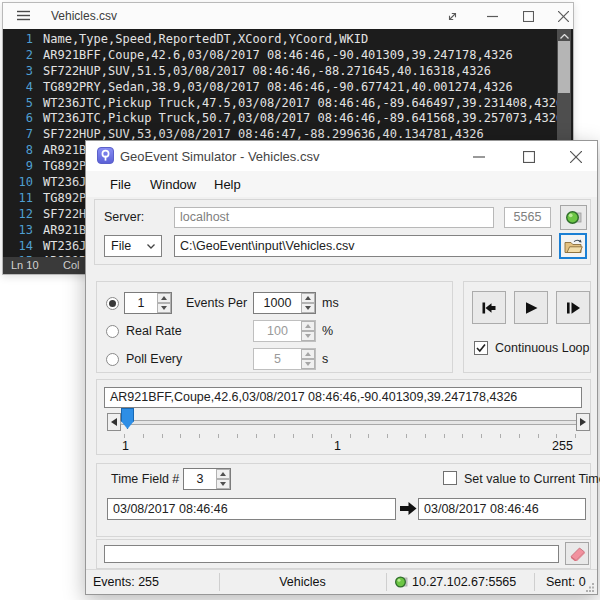  What do you see at coordinates (280, 88) in the screenshot?
I see `csv-line: 4TG892PRY,Sedan,38.9,03/08/2017 08:46:46…` at bounding box center [280, 88].